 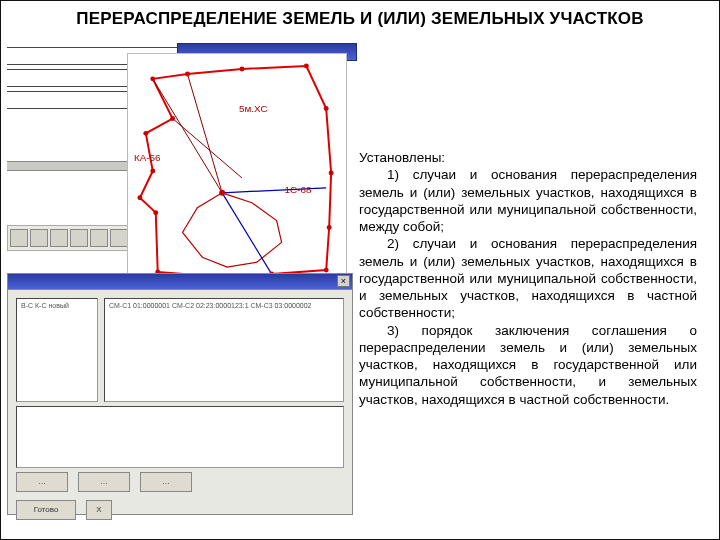 I want to click on text-item-3: 3) порядок заключения соглашения о перер…, so click(x=528, y=365).